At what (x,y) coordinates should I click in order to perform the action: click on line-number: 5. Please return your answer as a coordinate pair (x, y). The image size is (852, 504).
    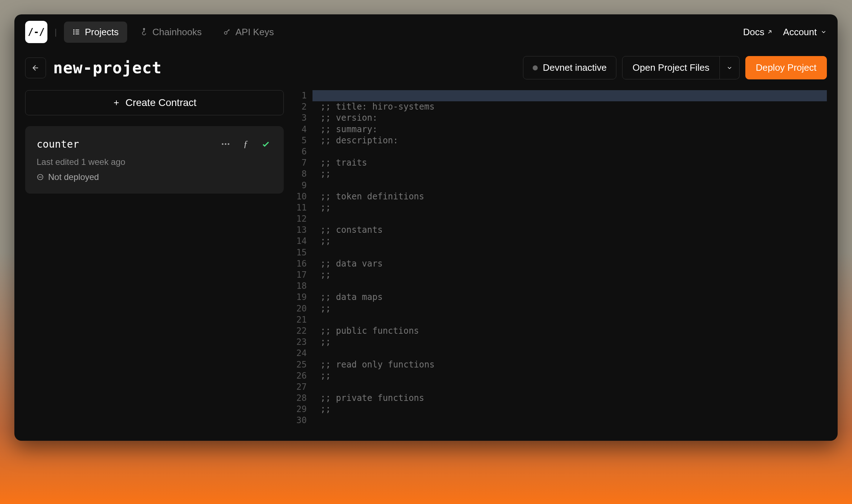
    Looking at the image, I should click on (304, 141).